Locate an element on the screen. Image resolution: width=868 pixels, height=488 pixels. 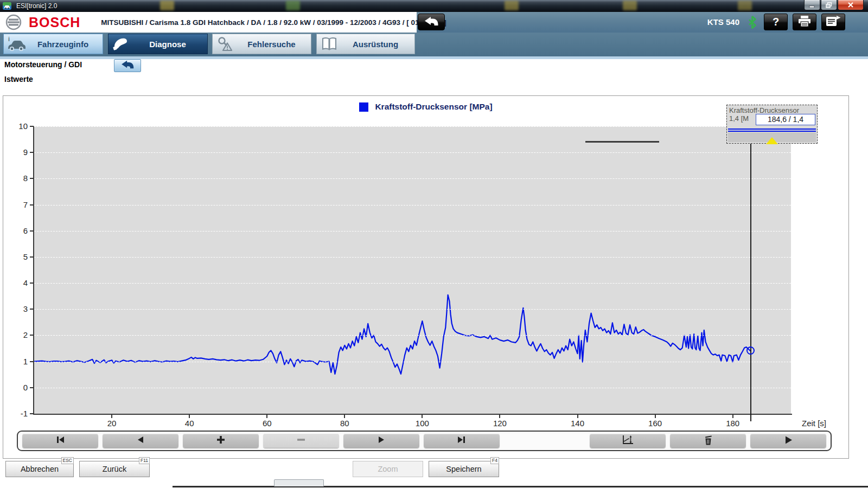
skip-to-start-button is located at coordinates (60, 441).